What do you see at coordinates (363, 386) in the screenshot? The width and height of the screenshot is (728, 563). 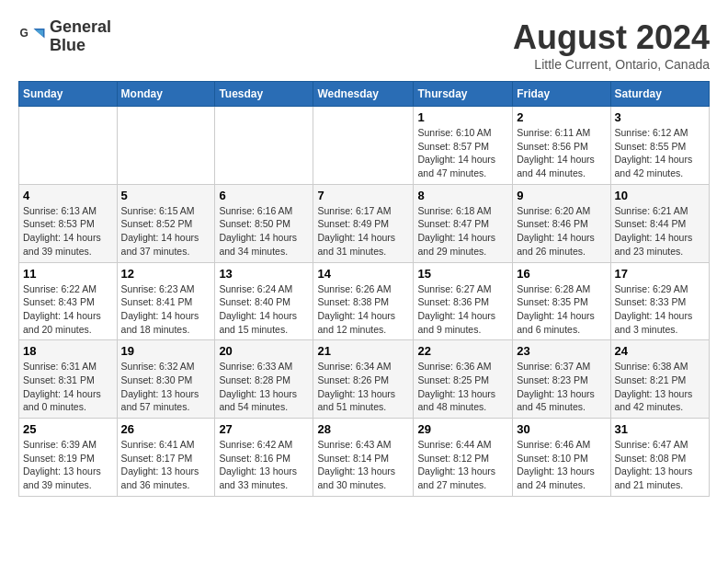 I see `day-info: Sunrise: 6:34 AM Sunset: 8:26 PM Dayligh…` at bounding box center [363, 386].